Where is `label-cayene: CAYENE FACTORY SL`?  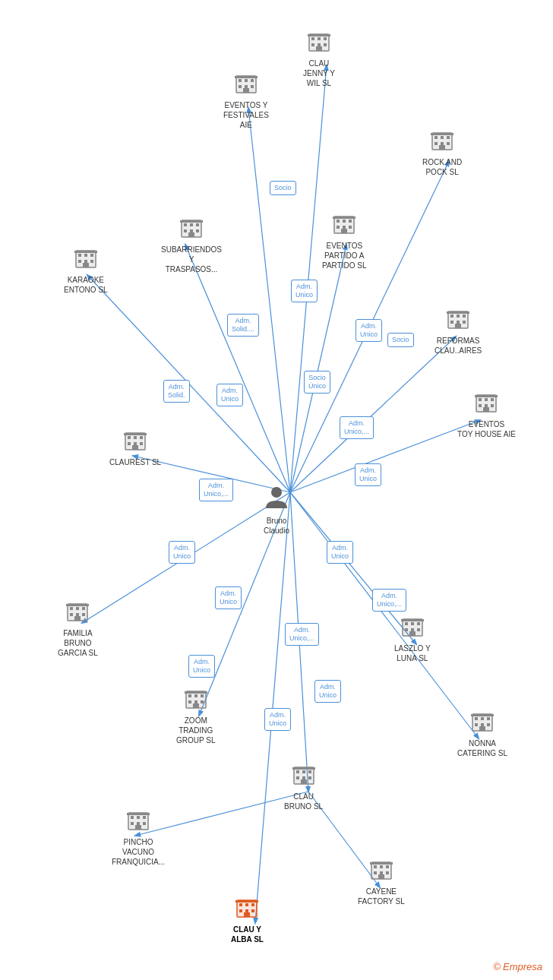 label-cayene: CAYENE FACTORY SL is located at coordinates (381, 896).